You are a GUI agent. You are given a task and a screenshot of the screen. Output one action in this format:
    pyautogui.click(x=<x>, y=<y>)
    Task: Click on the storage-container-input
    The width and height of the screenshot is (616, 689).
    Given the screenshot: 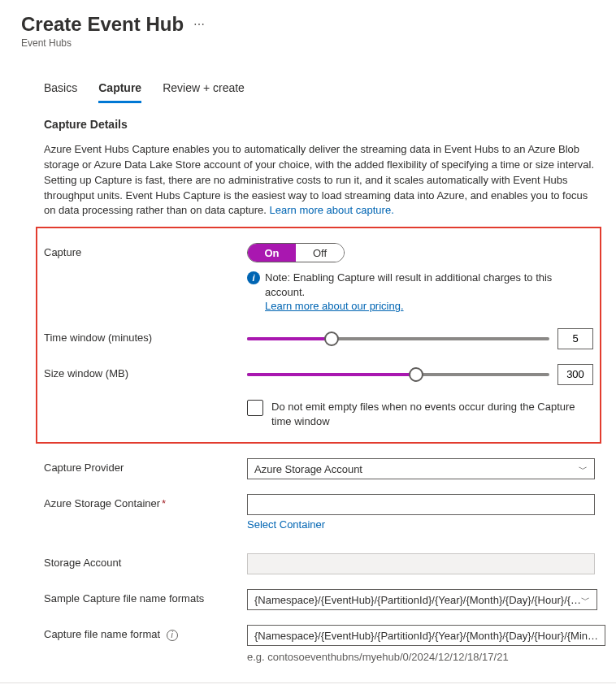 What is the action you would take?
    pyautogui.click(x=421, y=505)
    